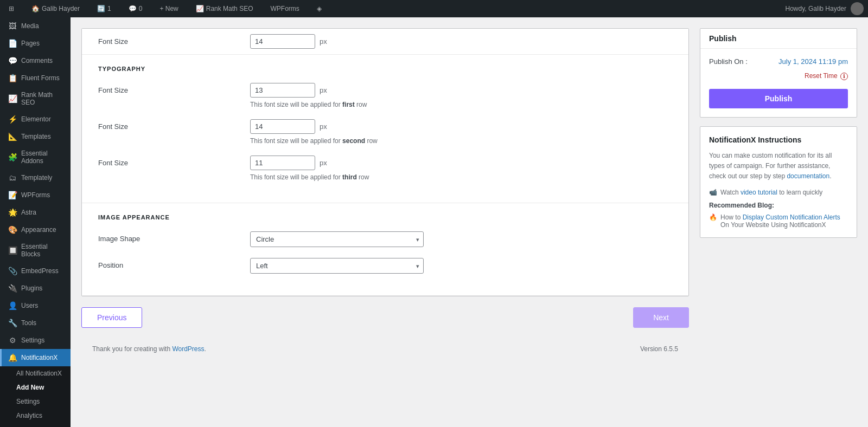  I want to click on sidebar-item-label: EmbedPress, so click(40, 271).